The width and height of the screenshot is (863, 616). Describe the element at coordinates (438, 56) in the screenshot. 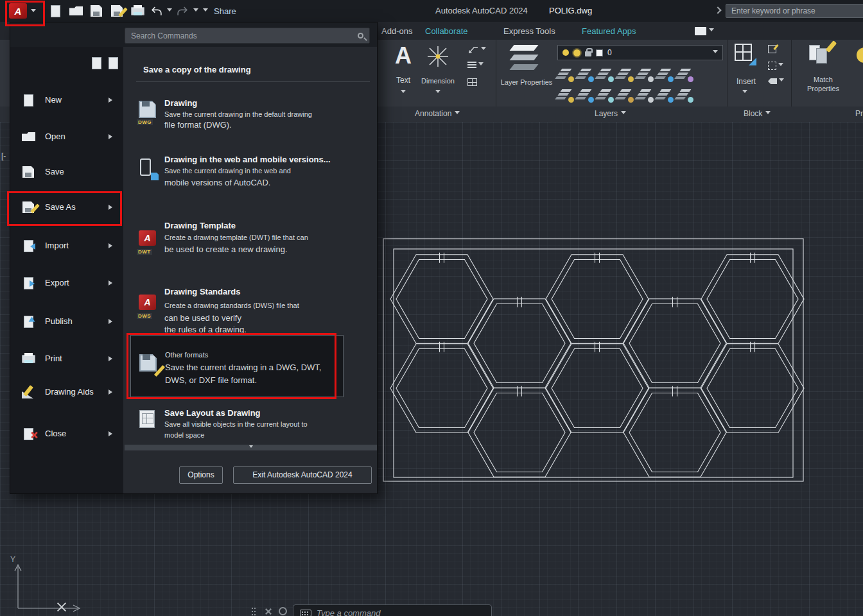

I see `dimension-icon` at that location.